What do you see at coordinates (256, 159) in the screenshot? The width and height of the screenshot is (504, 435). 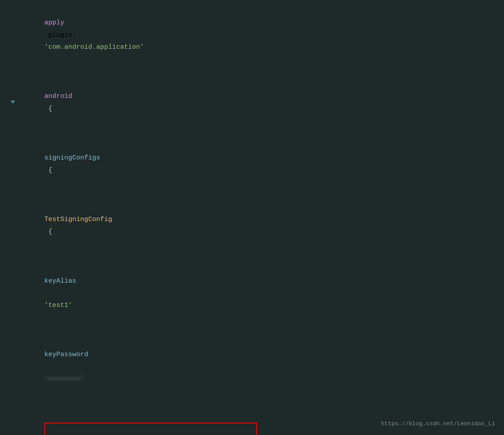 I see `code-line-4: signingConfigs {` at bounding box center [256, 159].